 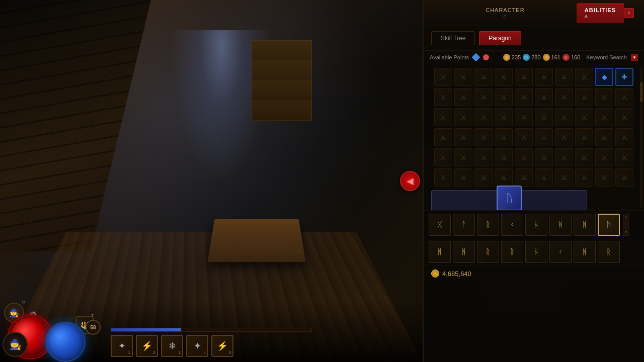 What do you see at coordinates (505, 10) in the screenshot?
I see `character-tab-label: CHARACTER` at bounding box center [505, 10].